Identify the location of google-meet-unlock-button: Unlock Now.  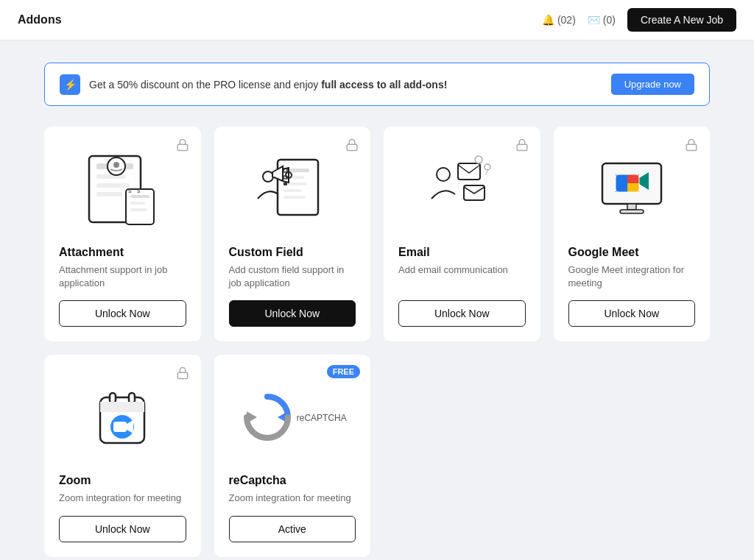
(632, 313).